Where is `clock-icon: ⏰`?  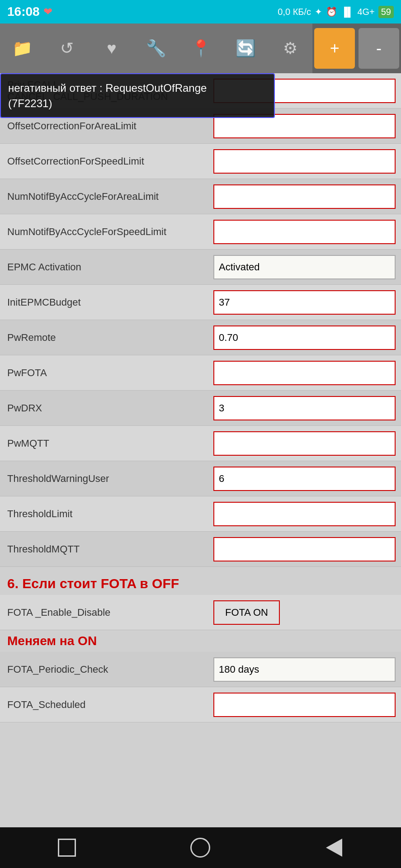 clock-icon: ⏰ is located at coordinates (332, 12).